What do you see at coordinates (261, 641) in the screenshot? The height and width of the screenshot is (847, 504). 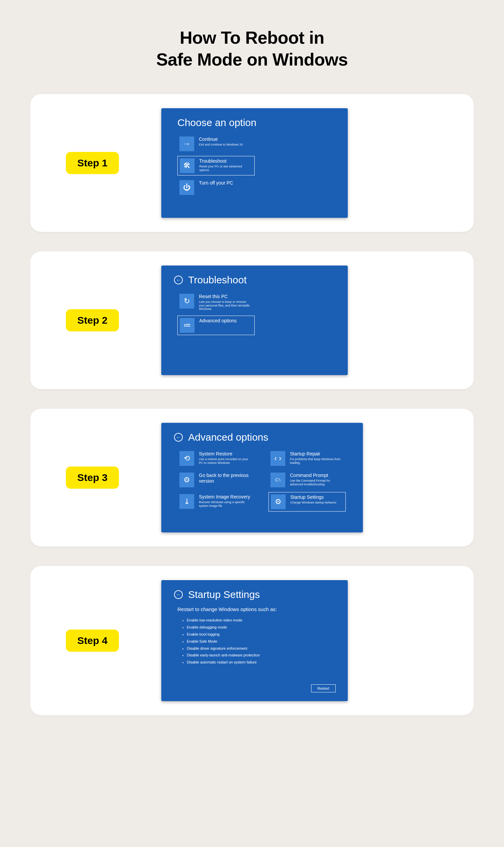 I see `list-item: Enable Safe Mode` at bounding box center [261, 641].